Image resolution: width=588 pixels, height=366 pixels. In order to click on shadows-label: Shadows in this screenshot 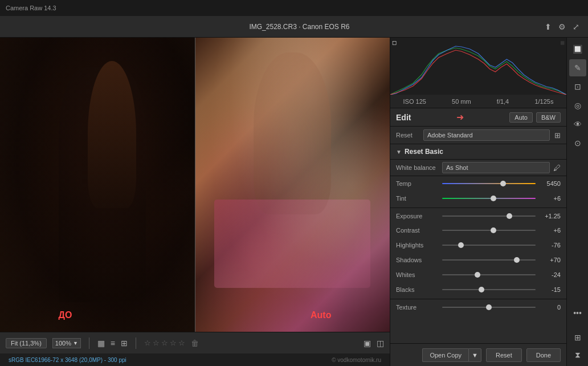, I will do `click(417, 260)`.